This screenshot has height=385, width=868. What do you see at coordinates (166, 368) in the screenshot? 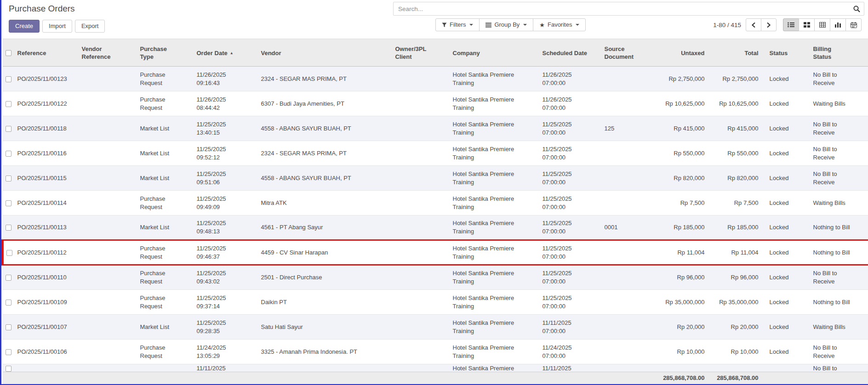
I see `cell-purchase-type` at bounding box center [166, 368].